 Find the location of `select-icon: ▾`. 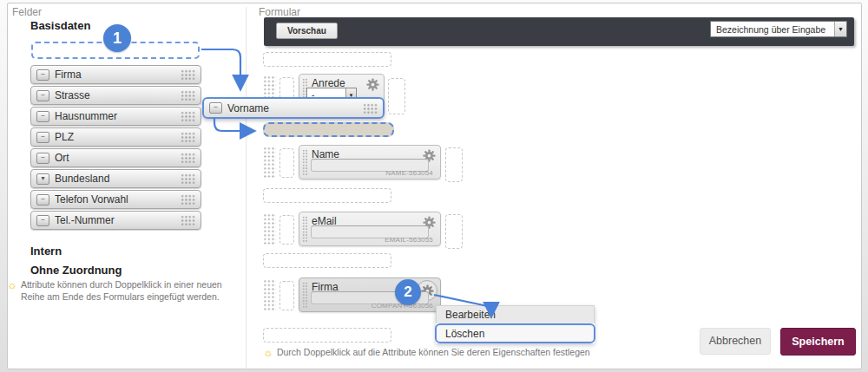

select-icon: ▾ is located at coordinates (43, 179).